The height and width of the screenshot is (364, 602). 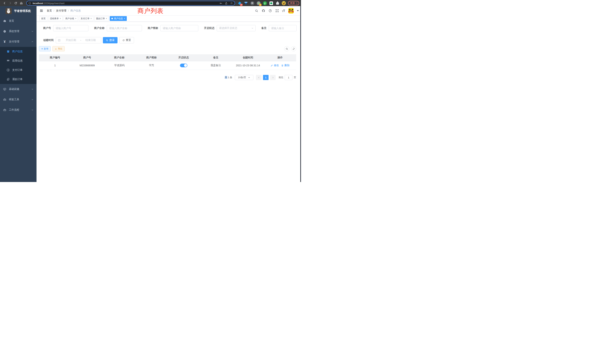 I want to click on short-name-input, so click(x=179, y=28).